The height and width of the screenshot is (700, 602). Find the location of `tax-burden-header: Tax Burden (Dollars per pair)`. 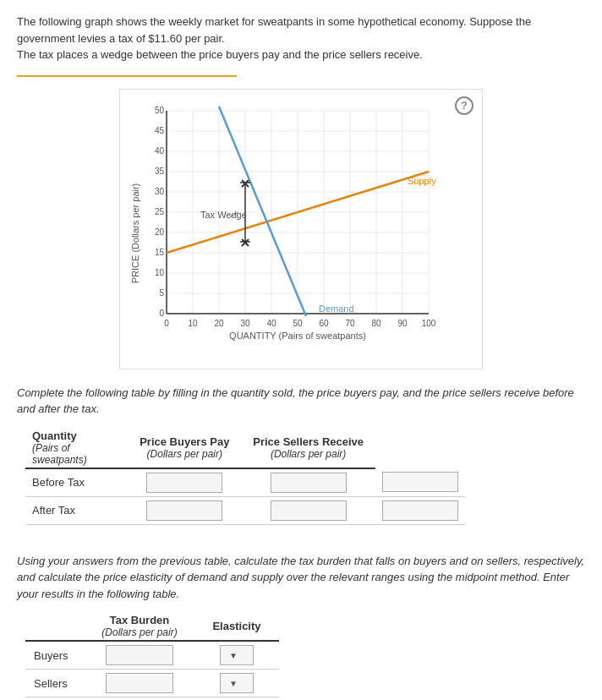

tax-burden-header: Tax Burden (Dollars per pair) is located at coordinates (140, 626).